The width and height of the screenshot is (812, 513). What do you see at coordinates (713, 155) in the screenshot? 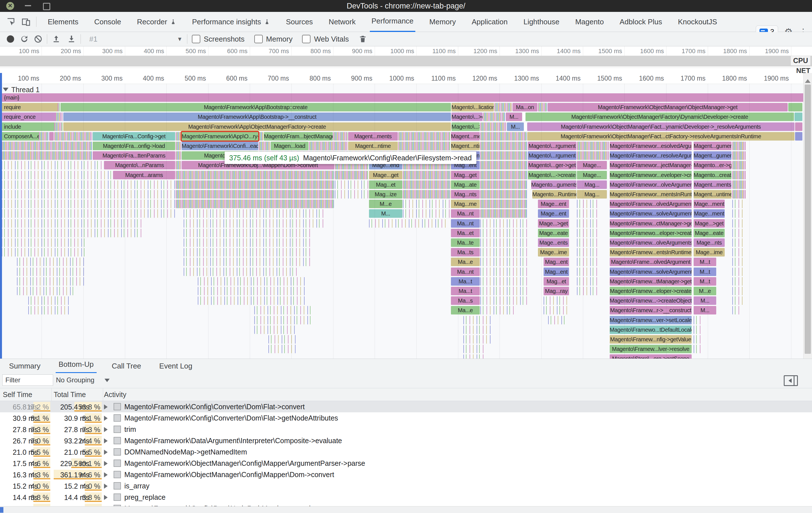
I see `flame-block: Magent...gument` at bounding box center [713, 155].